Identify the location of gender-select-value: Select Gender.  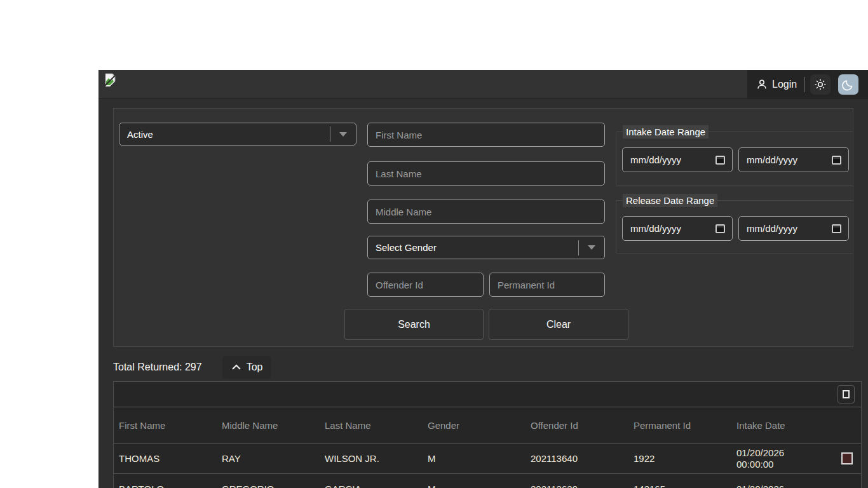
(406, 248).